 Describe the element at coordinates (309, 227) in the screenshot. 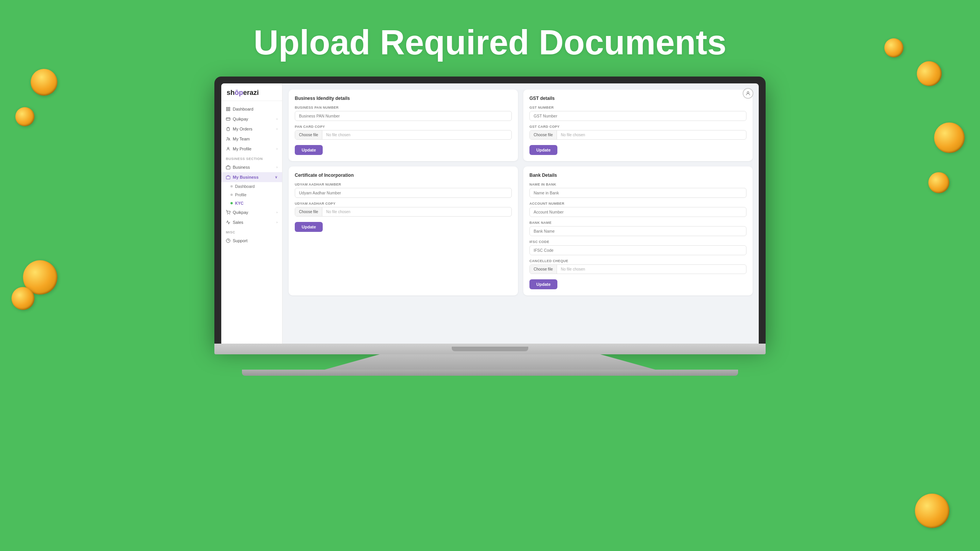

I see `certificate-update-btn: Update` at that location.